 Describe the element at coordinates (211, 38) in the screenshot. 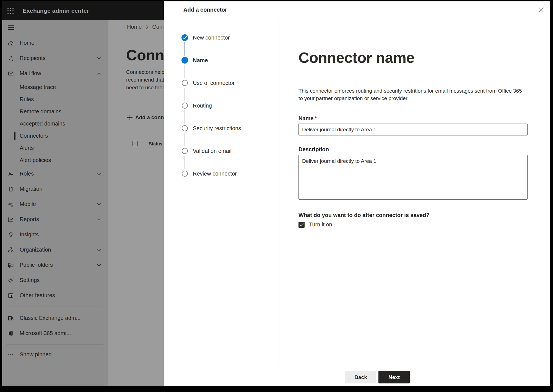

I see `wizard-step-label: New connector` at that location.